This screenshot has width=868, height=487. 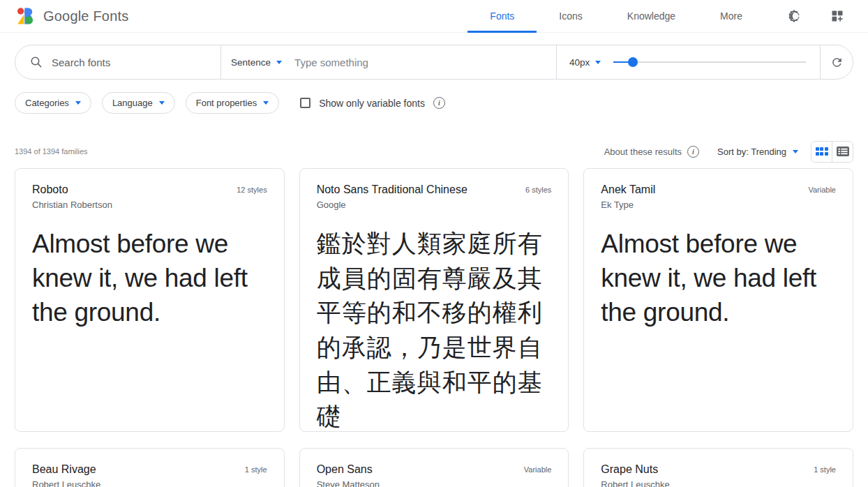 What do you see at coordinates (372, 103) in the screenshot?
I see `variable-fonts-label: Show only variable fonts` at bounding box center [372, 103].